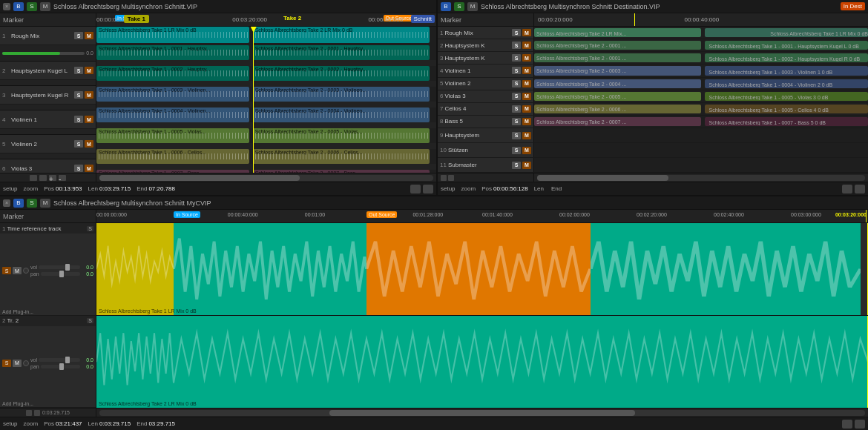  Describe the element at coordinates (847, 189) in the screenshot. I see `rt-fit-btn` at that location.